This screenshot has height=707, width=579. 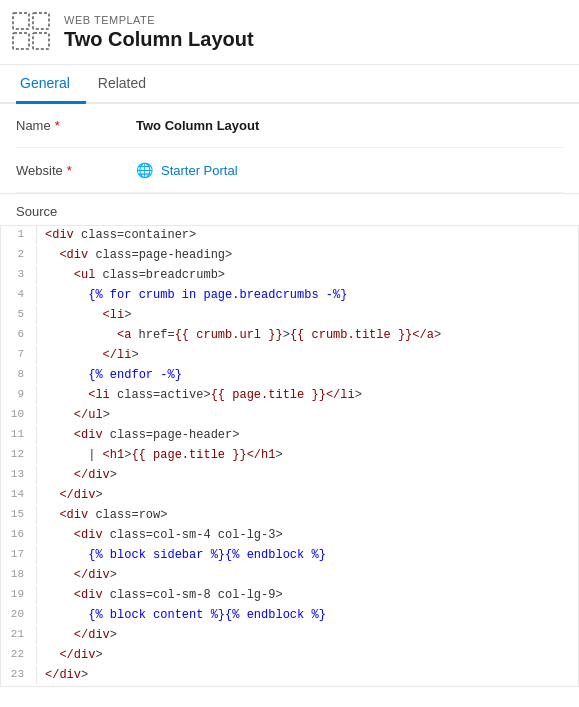 I want to click on line-number: 23, so click(x=19, y=675).